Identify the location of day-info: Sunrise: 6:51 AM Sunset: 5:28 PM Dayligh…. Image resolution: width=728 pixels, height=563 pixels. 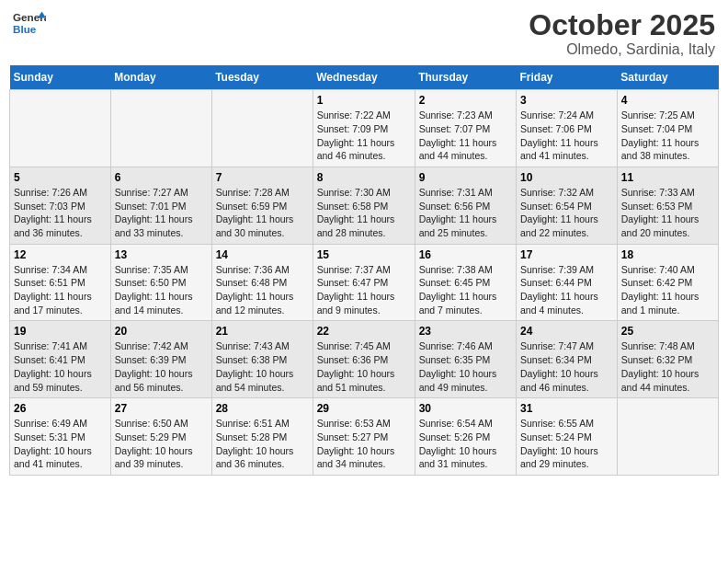
(256, 443).